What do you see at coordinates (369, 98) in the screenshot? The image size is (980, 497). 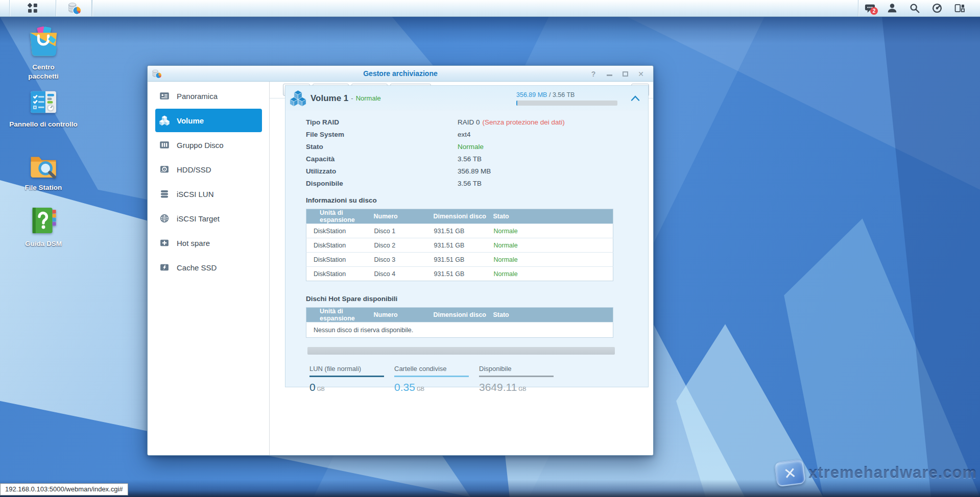 I see `volume-status: Normale` at bounding box center [369, 98].